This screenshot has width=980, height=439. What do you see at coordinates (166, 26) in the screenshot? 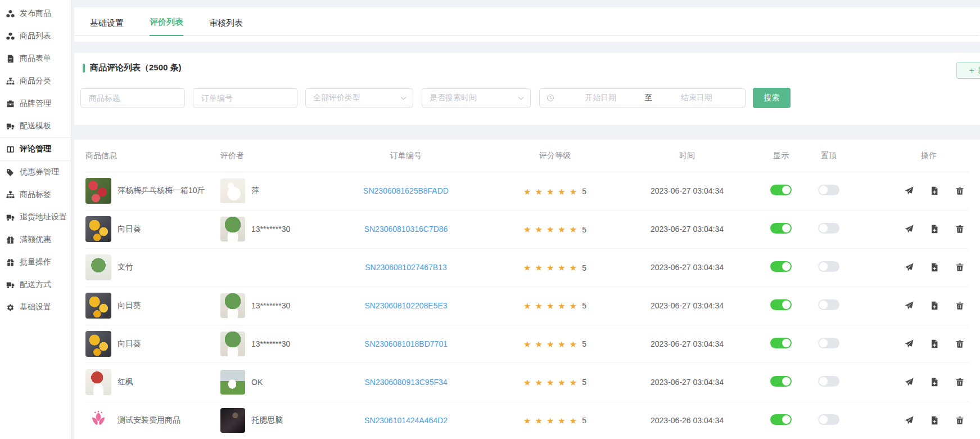
I see `tab-2: 评价列表` at bounding box center [166, 26].